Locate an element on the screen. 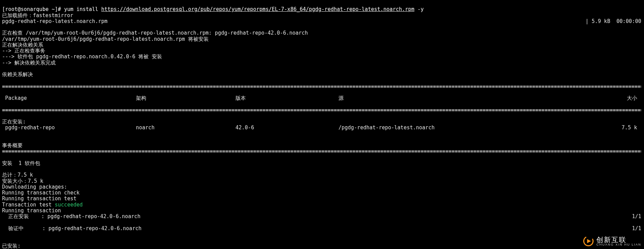 This screenshot has height=249, width=644. table-row: pgdg-redhat-reponoarch42.0-6/pgdg-redhat… is located at coordinates (322, 128).